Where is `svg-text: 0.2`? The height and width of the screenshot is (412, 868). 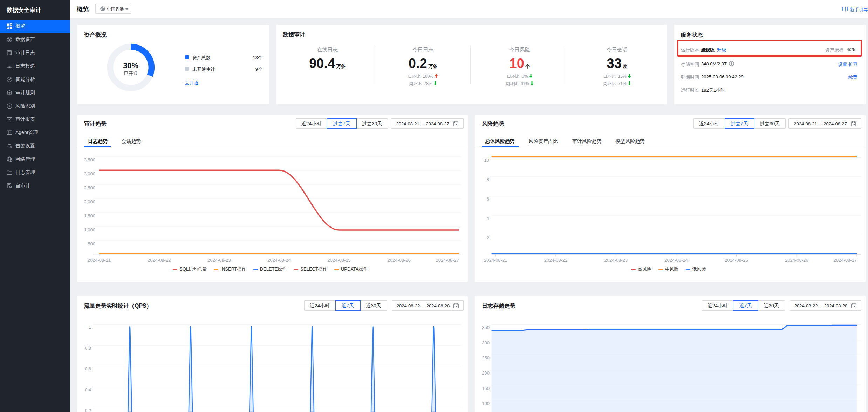
svg-text: 0.2 is located at coordinates (88, 410).